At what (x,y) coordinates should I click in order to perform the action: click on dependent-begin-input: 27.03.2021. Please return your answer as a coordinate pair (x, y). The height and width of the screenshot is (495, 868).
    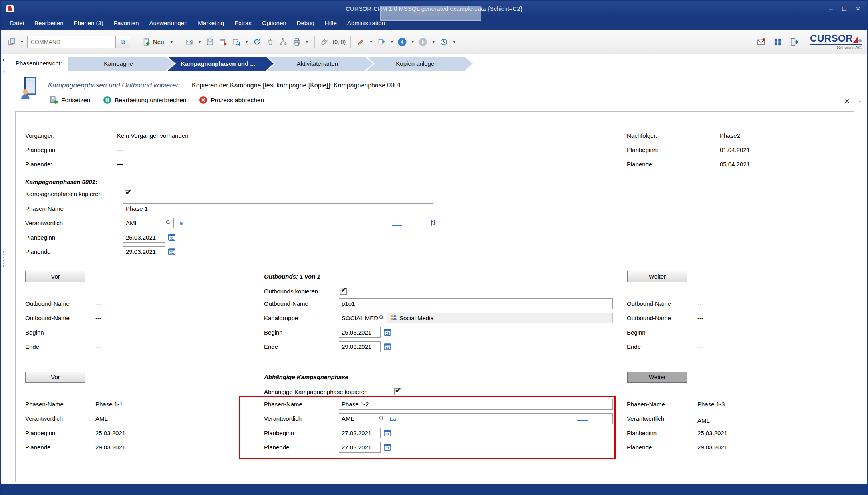
    Looking at the image, I should click on (360, 433).